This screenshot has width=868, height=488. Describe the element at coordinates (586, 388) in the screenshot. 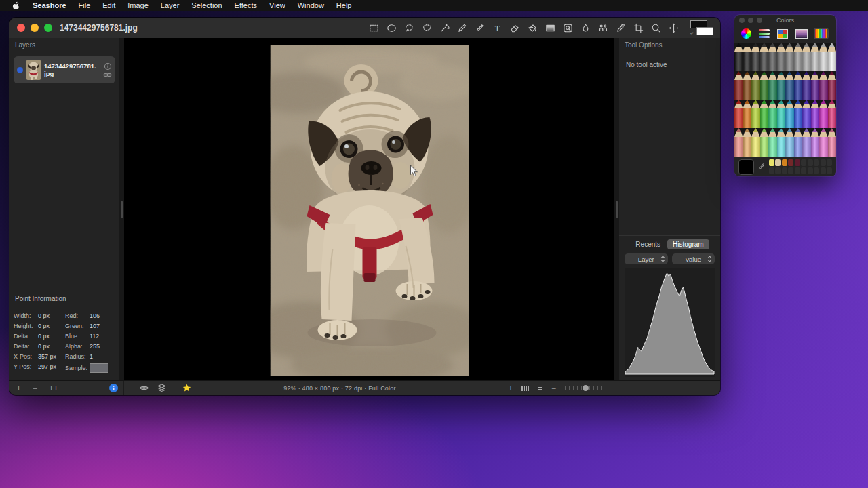

I see `zoom-slider` at that location.